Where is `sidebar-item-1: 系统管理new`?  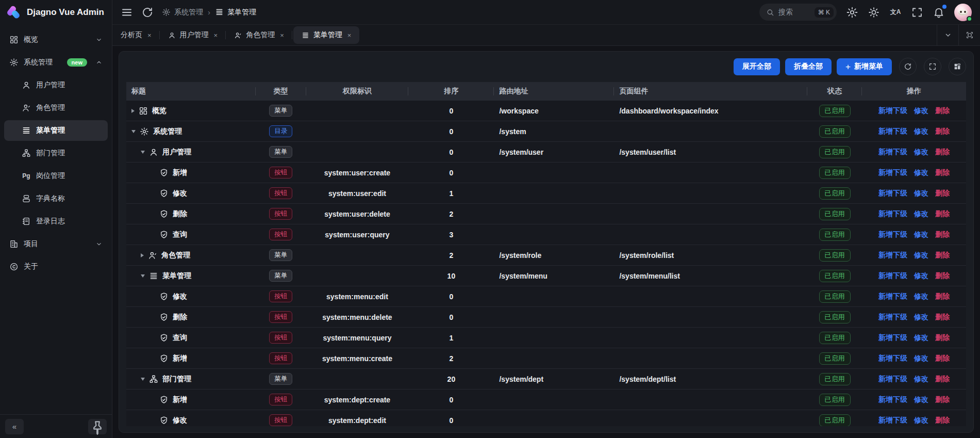 sidebar-item-1: 系统管理new is located at coordinates (56, 62).